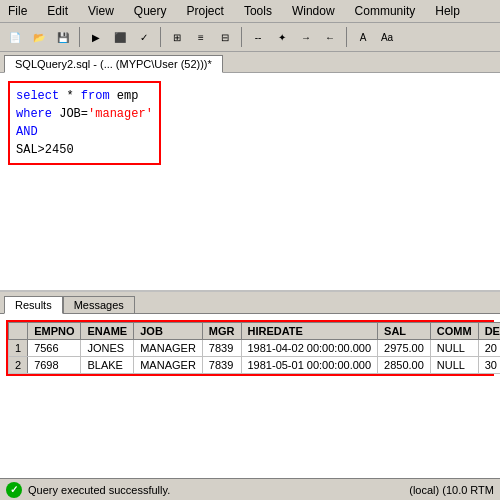 The height and width of the screenshot is (500, 500). What do you see at coordinates (14, 490) in the screenshot?
I see `status-icon: ✓` at bounding box center [14, 490].